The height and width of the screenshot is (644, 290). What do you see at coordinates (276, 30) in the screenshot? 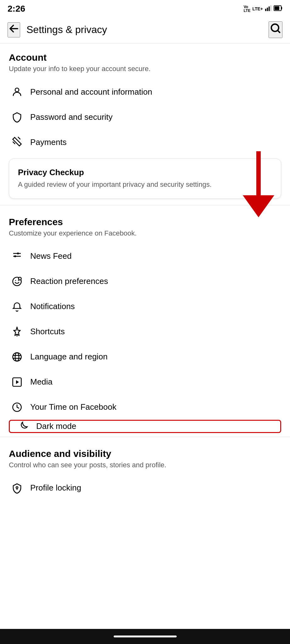
I see `search-button` at bounding box center [276, 30].